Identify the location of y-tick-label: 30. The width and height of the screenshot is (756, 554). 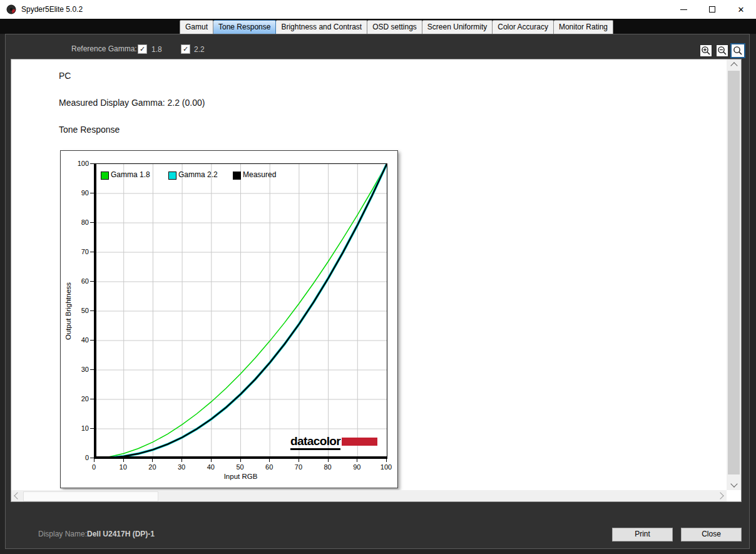
(75, 369).